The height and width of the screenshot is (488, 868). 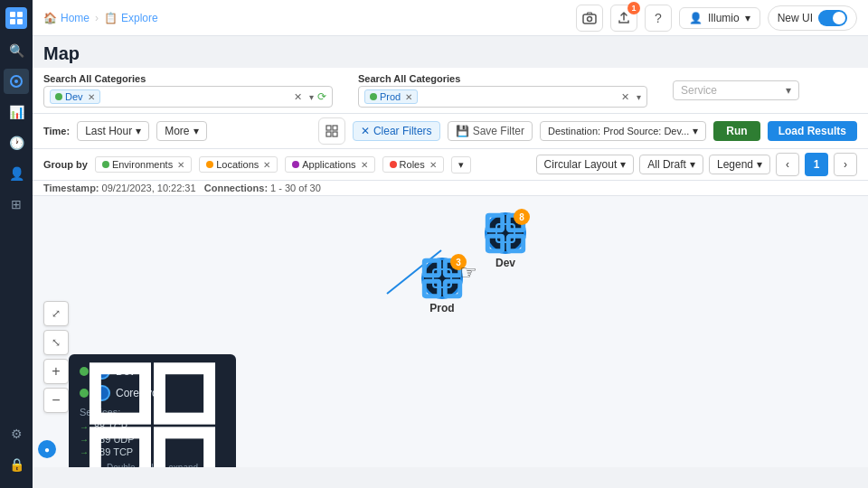 I want to click on groupby-right: Circular Layout ▾ All Draft ▾ Legend ▾ ‹…, so click(x=696, y=164).